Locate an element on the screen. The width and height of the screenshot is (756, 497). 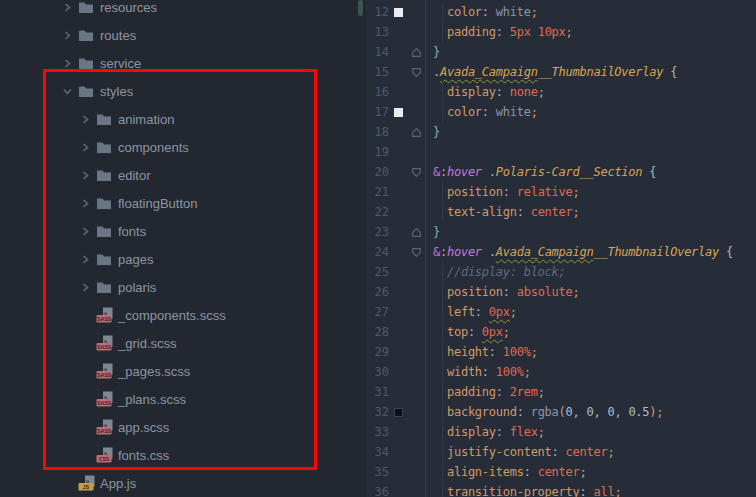
line-number: 36 is located at coordinates (378, 491).